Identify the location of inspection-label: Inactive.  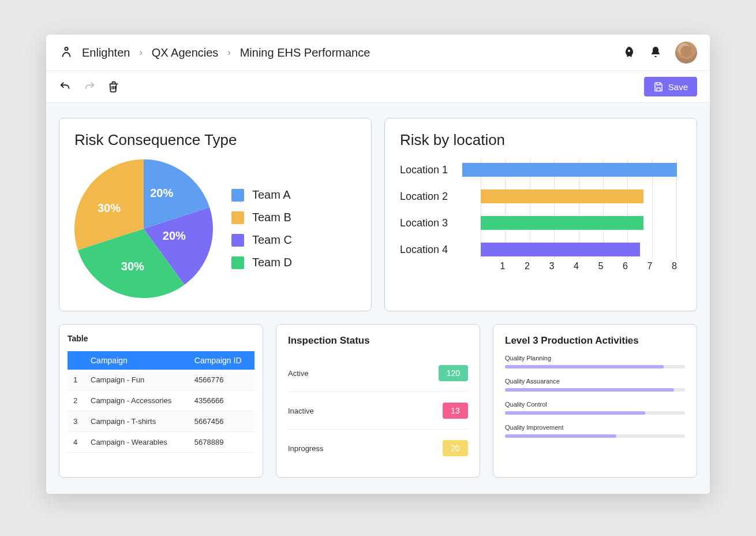
(301, 411).